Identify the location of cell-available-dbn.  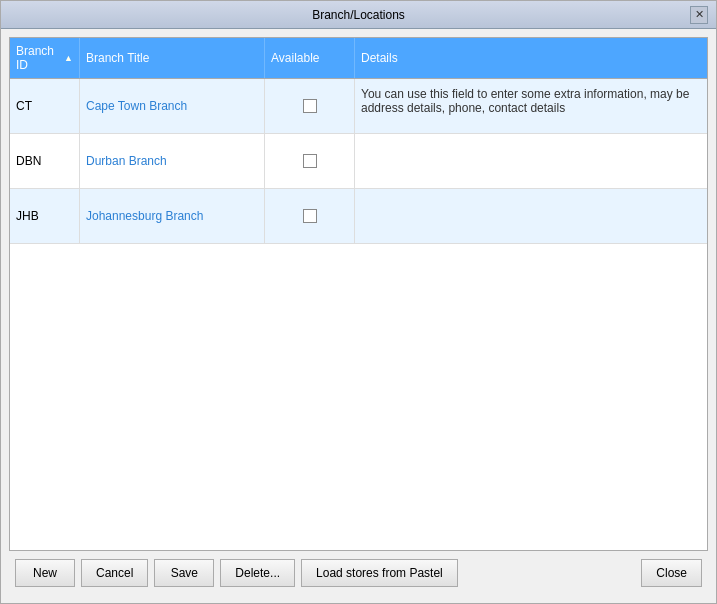
(310, 161).